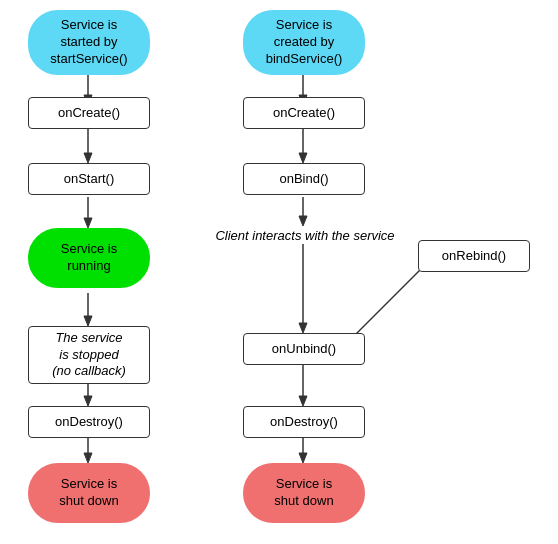  I want to click on onunbind-label: onUnbind(), so click(304, 350).